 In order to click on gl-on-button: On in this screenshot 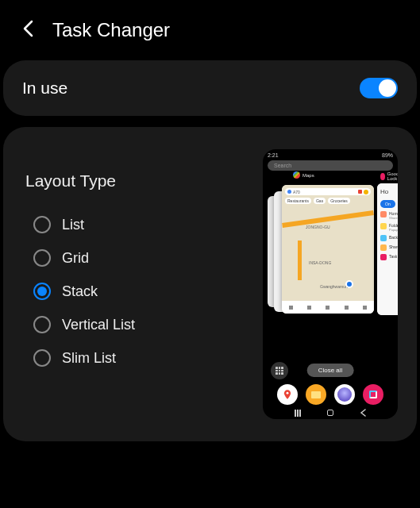, I will do `click(387, 204)`.